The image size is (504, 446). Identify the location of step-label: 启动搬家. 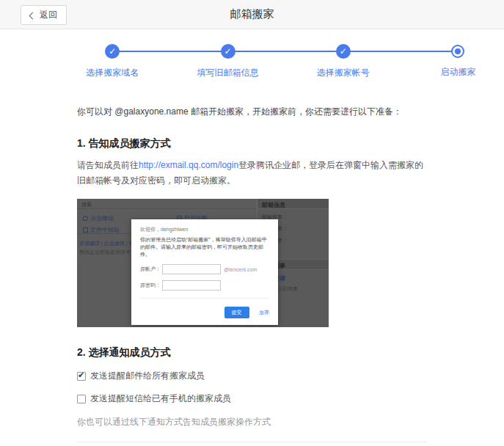
(453, 72).